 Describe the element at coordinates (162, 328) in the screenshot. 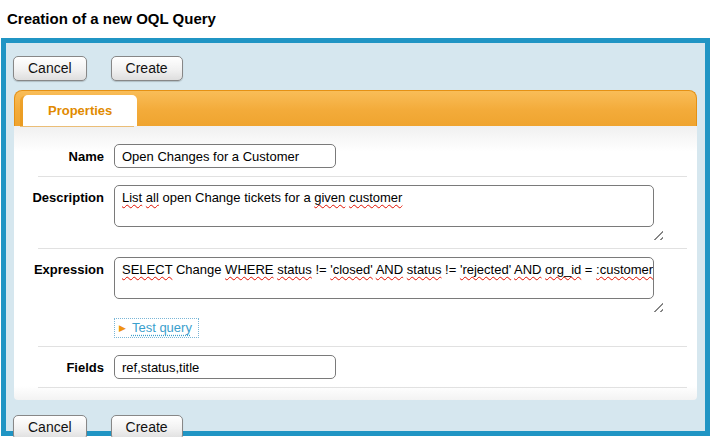

I see `test-query-label: Test query` at that location.